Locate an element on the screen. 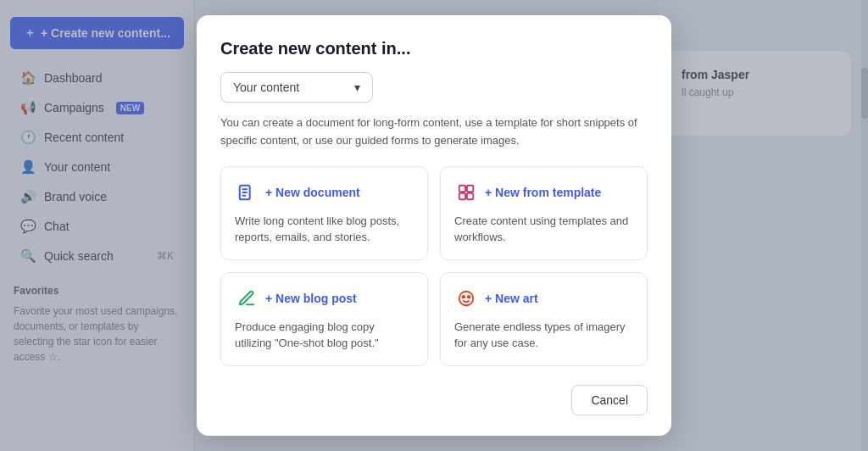  dropdown-value: Your content is located at coordinates (266, 87).